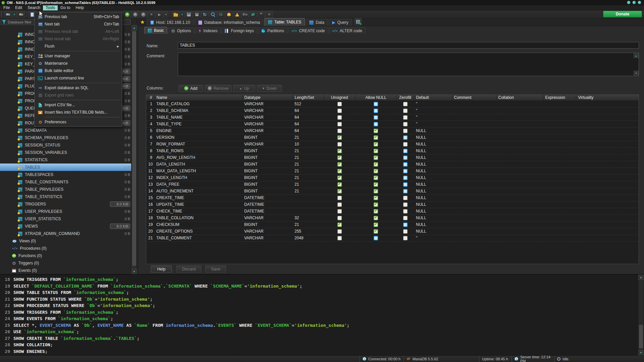 This screenshot has height=362, width=644. I want to click on cell-column-name: TABLE_COLLATION, so click(198, 218).